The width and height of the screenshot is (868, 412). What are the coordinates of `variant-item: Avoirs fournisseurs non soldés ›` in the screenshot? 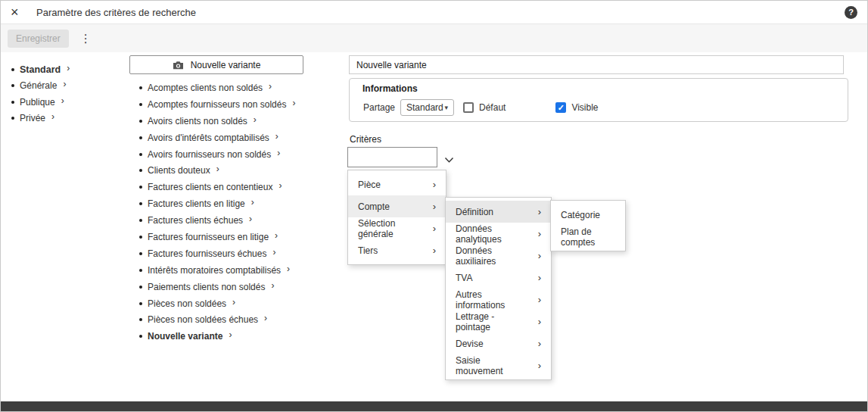 It's located at (217, 154).